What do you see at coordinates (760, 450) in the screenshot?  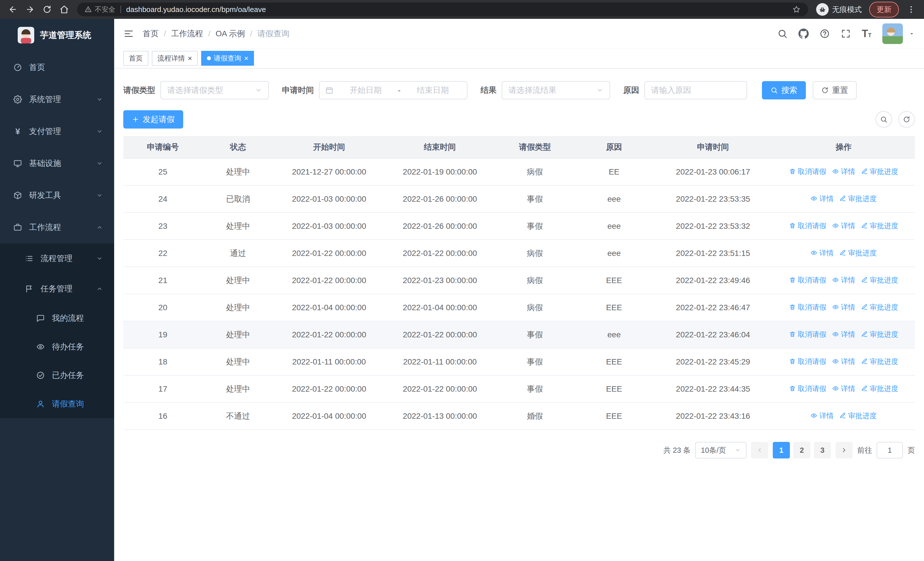 I see `prev-page-button` at bounding box center [760, 450].